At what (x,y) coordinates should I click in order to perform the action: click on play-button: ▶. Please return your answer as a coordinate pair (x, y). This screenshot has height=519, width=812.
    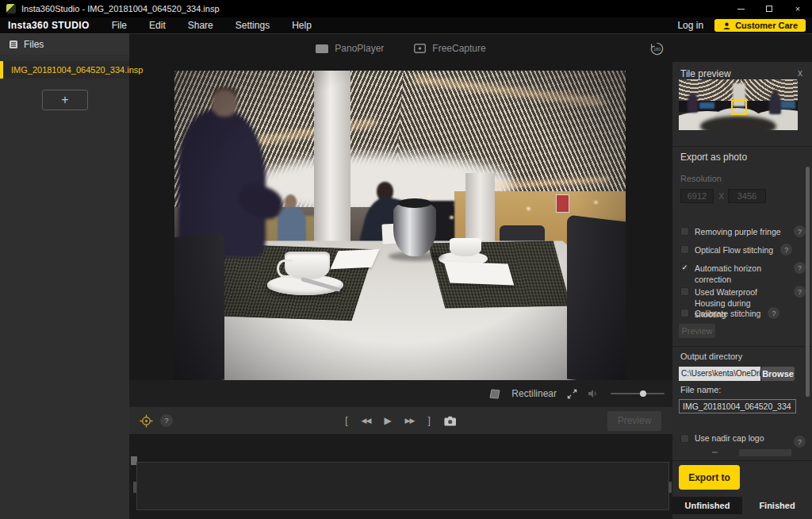
    Looking at the image, I should click on (387, 421).